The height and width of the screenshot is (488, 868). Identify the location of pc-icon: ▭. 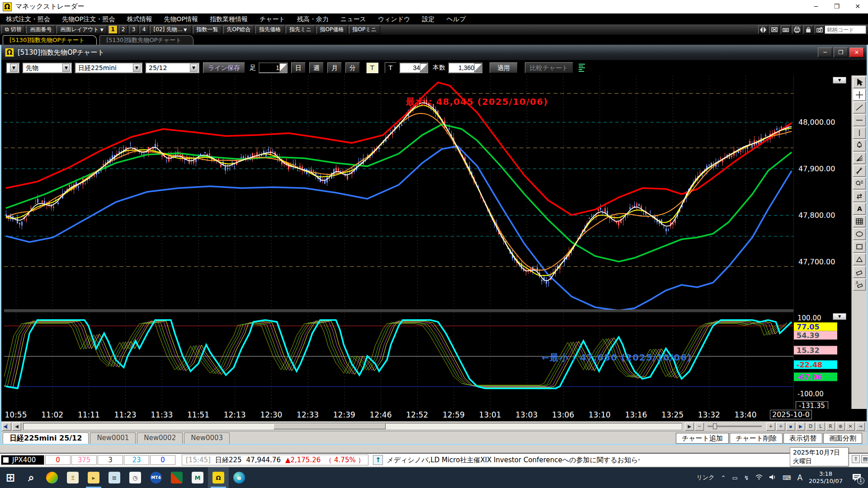
(735, 478).